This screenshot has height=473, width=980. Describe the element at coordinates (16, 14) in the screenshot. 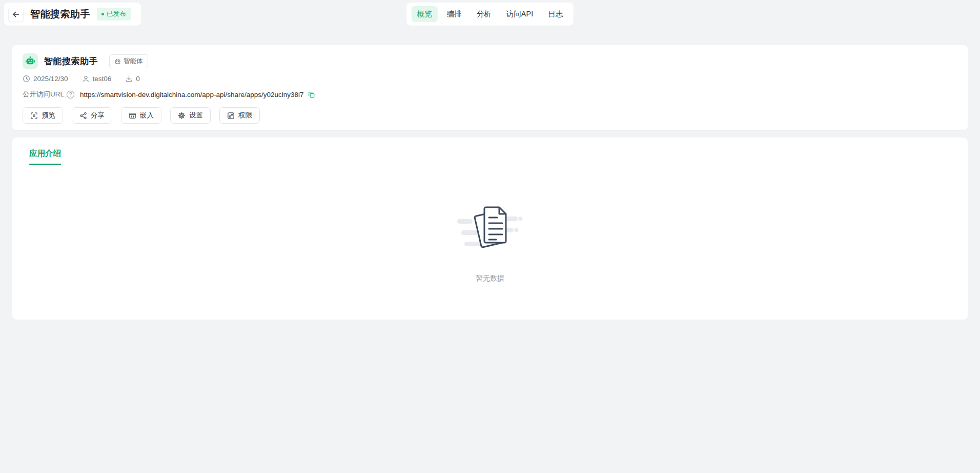

I see `back-button` at that location.